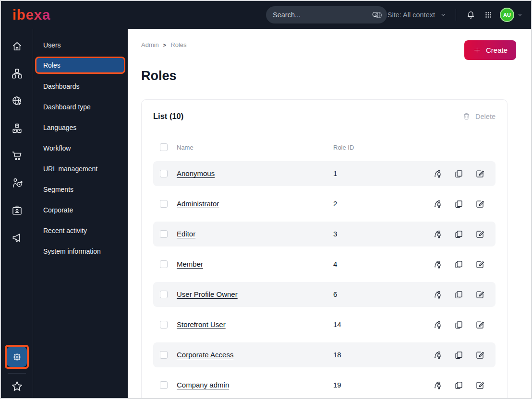  What do you see at coordinates (81, 86) in the screenshot?
I see `sidebar-item-dashboards: Dashboards` at bounding box center [81, 86].